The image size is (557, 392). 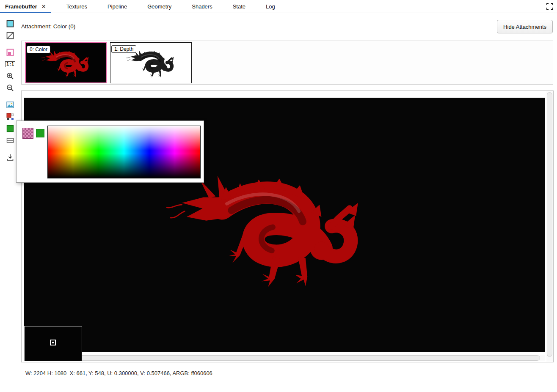 I want to click on tab-label: Log, so click(x=270, y=7).